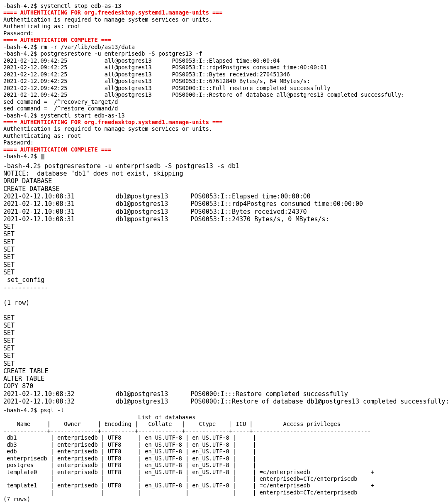 This screenshot has height=504, width=448. What do you see at coordinates (121, 54) in the screenshot?
I see `cmd-restore-full: postgresrestore -u enterprisedb -S postg…` at bounding box center [121, 54].